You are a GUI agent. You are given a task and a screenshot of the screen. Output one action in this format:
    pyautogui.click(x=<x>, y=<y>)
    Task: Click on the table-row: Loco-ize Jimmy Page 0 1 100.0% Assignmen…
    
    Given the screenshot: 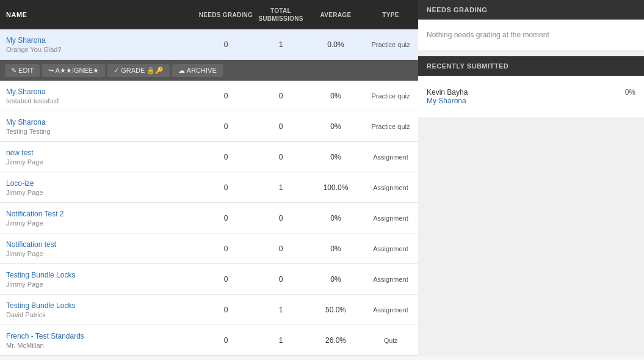 What is the action you would take?
    pyautogui.click(x=209, y=188)
    